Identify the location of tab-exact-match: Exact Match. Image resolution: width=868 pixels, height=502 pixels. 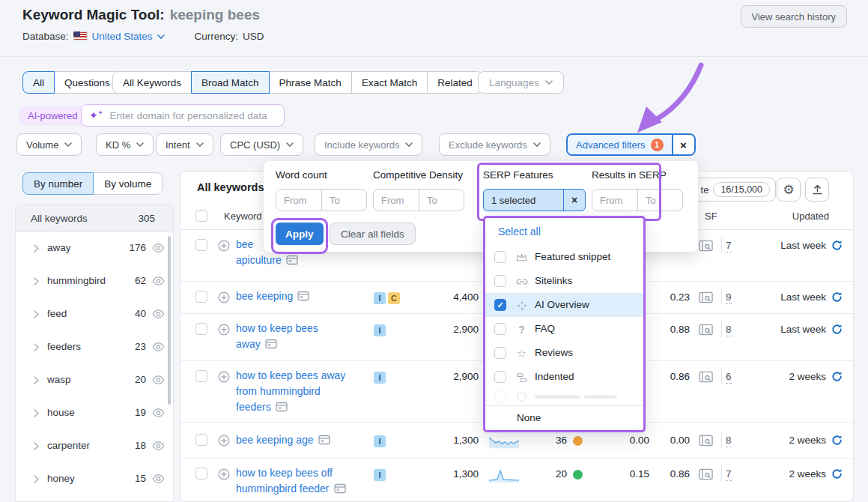
(389, 82).